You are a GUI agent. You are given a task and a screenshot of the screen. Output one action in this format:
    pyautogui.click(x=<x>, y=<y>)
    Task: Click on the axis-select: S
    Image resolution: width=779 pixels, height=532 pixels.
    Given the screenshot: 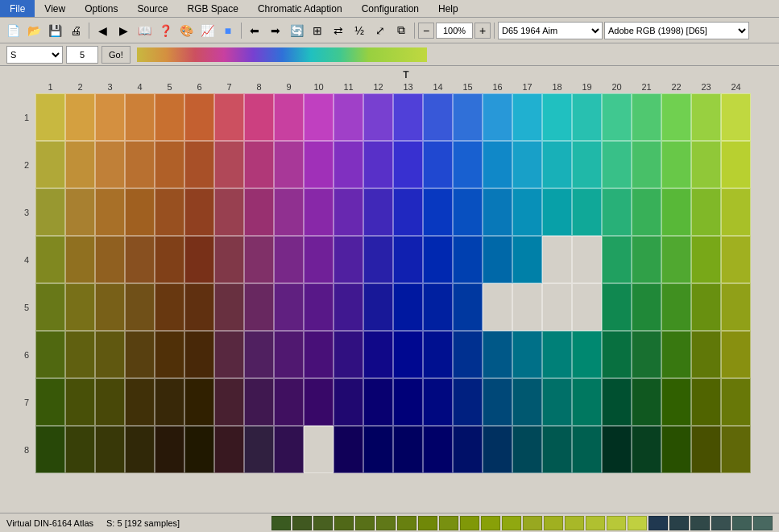 What is the action you would take?
    pyautogui.click(x=35, y=55)
    